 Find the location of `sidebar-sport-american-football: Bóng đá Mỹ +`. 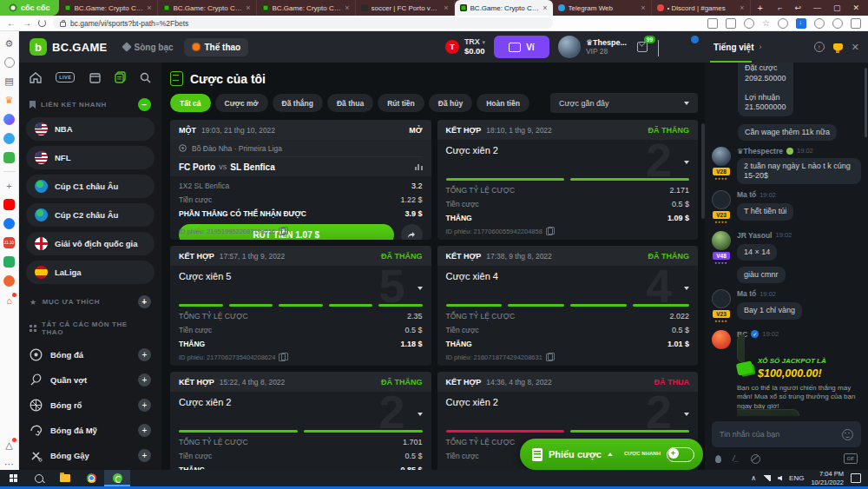

sidebar-sport-american-football: Bóng đá Mỹ + is located at coordinates (90, 431).